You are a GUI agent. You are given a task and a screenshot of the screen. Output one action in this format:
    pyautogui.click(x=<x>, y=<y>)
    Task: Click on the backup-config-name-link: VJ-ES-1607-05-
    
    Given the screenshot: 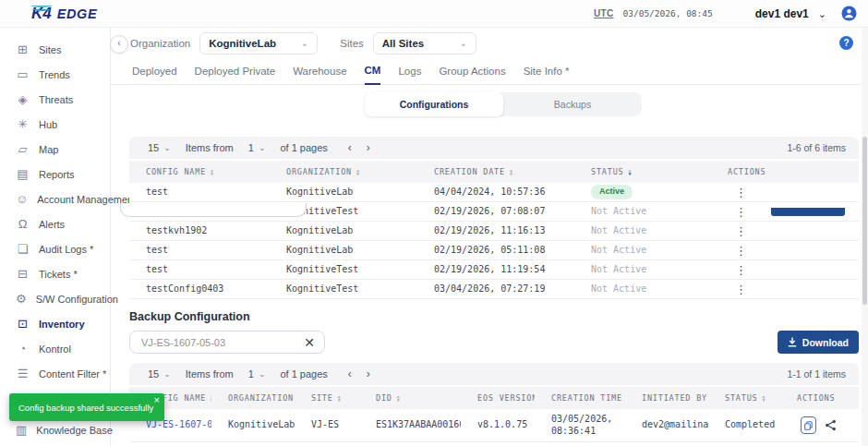 What is the action you would take?
    pyautogui.click(x=170, y=425)
    